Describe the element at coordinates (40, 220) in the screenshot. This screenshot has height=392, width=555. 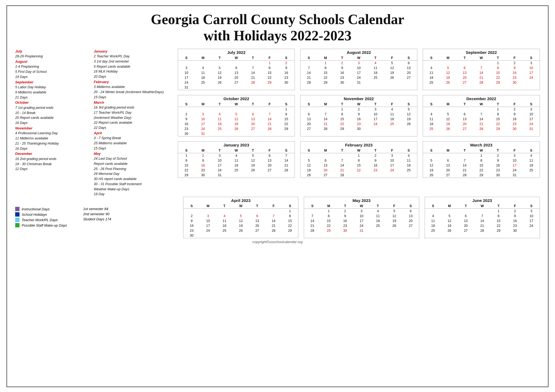
I see `legend-label: Teacher Work/PL Days` at that location.